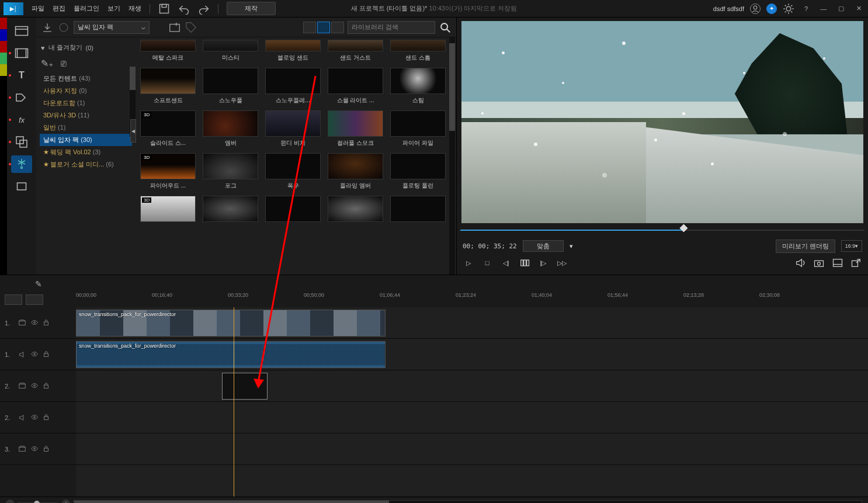  What do you see at coordinates (59, 8) in the screenshot?
I see `menu-edit: 편집` at bounding box center [59, 8].